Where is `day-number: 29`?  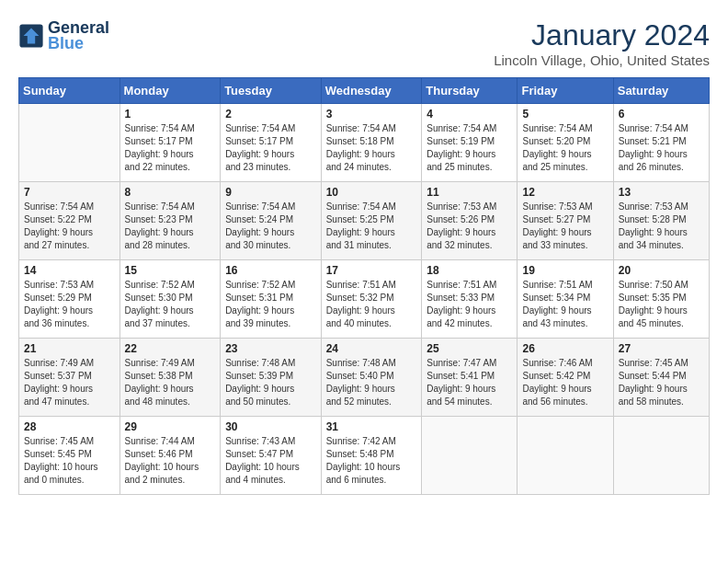 day-number: 29 is located at coordinates (171, 427).